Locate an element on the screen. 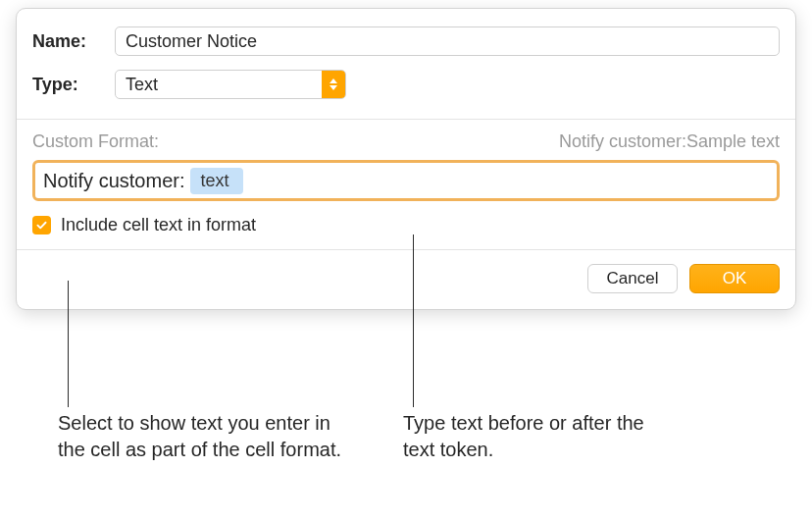 The height and width of the screenshot is (520, 812). type-value: Text is located at coordinates (141, 84).